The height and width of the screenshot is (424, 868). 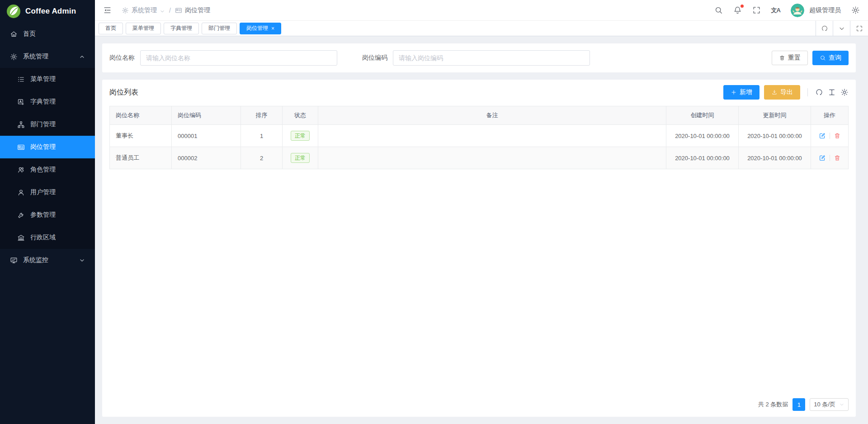 What do you see at coordinates (844, 92) in the screenshot?
I see `column-settings-gear-icon` at bounding box center [844, 92].